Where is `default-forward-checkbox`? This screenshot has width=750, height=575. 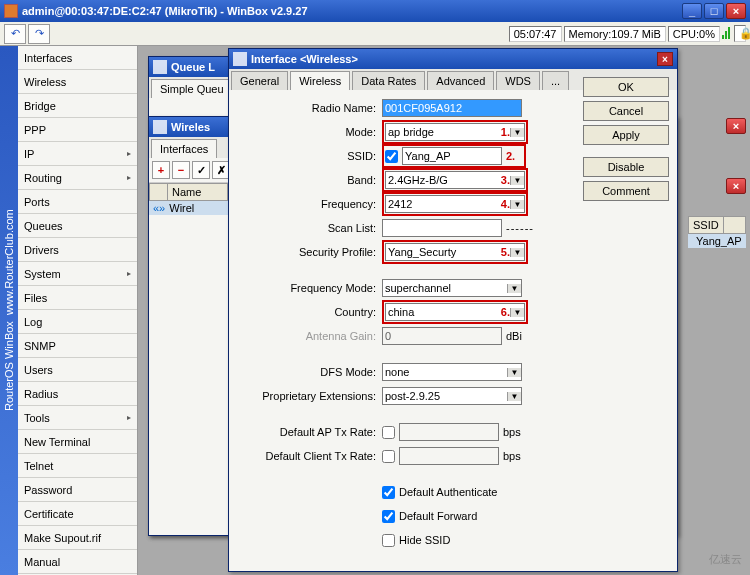
default-forward-checkbox is located at coordinates (388, 516).